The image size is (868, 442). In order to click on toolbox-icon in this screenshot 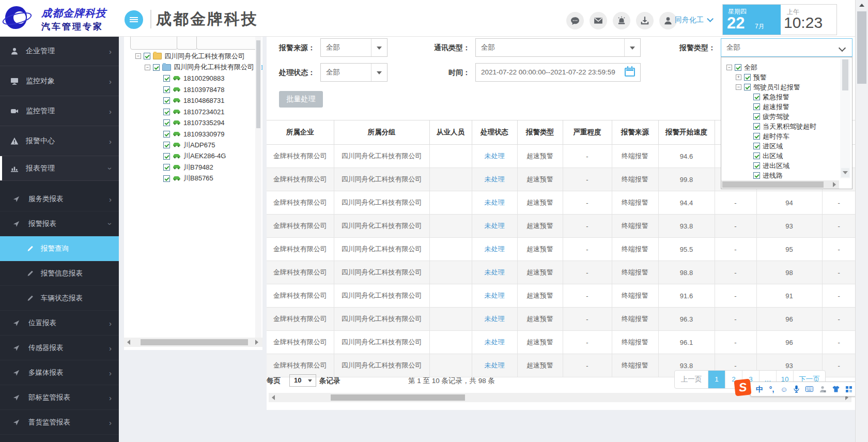, I will do `click(849, 389)`.